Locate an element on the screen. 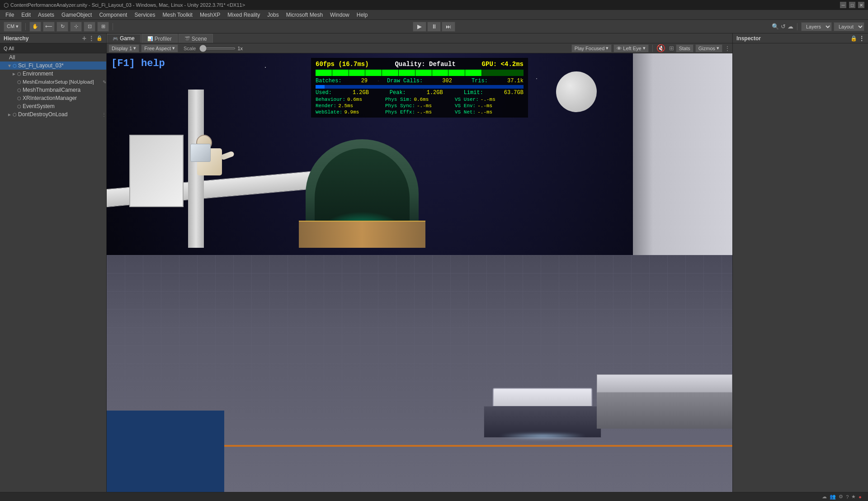 The height and width of the screenshot is (501, 868). pause-button: ⏸ is located at coordinates (434, 27).